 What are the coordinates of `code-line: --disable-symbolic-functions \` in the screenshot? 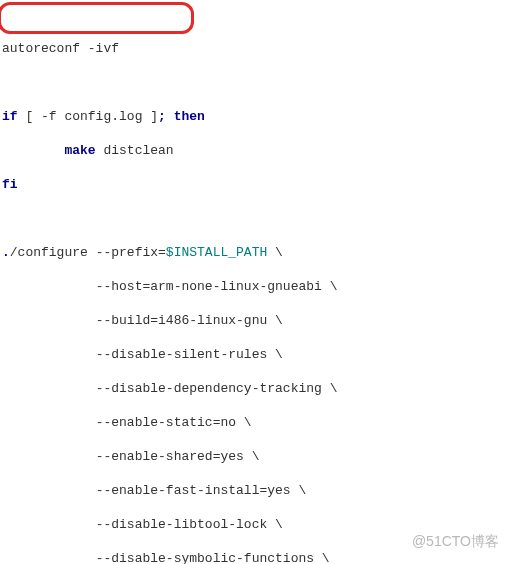 It's located at (256, 557).